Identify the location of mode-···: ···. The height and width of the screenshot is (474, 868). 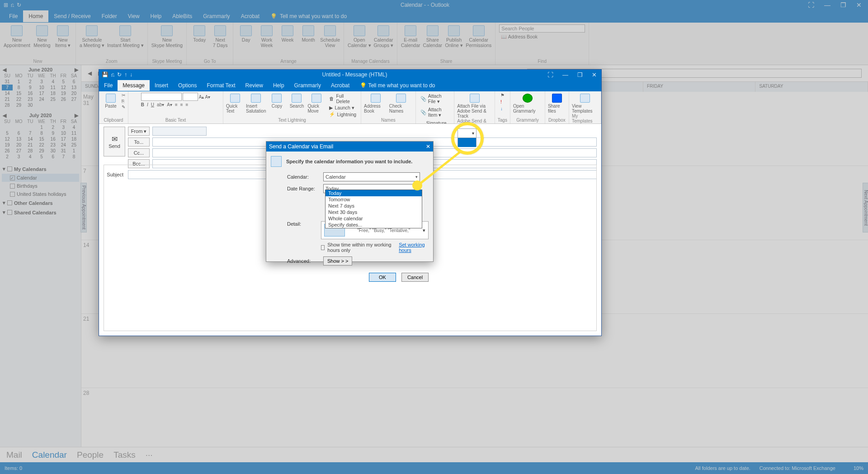
(149, 455).